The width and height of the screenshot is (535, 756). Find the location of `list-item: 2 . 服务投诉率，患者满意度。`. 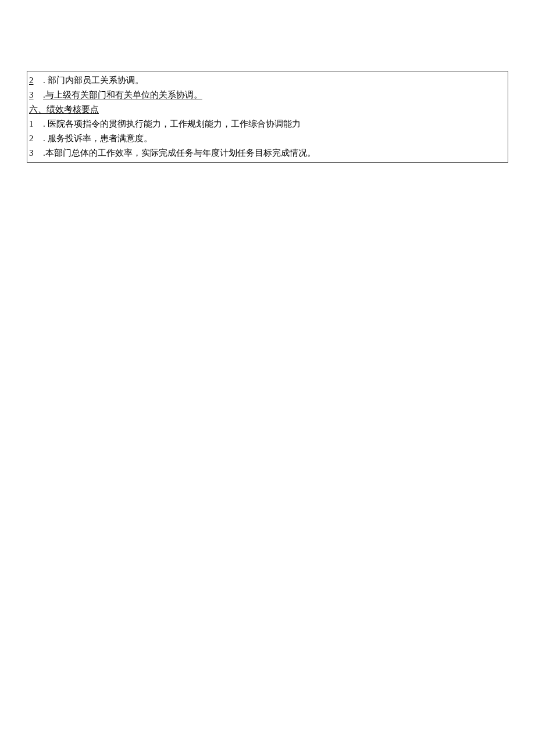

list-item: 2 . 服务投诉率，患者满意度。 is located at coordinates (268, 138).